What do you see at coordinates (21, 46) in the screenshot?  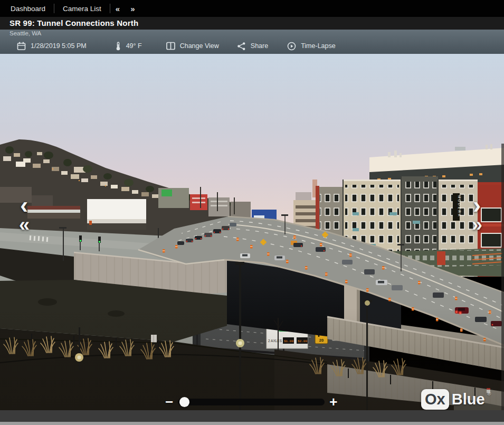 I see `calendar-icon` at bounding box center [21, 46].